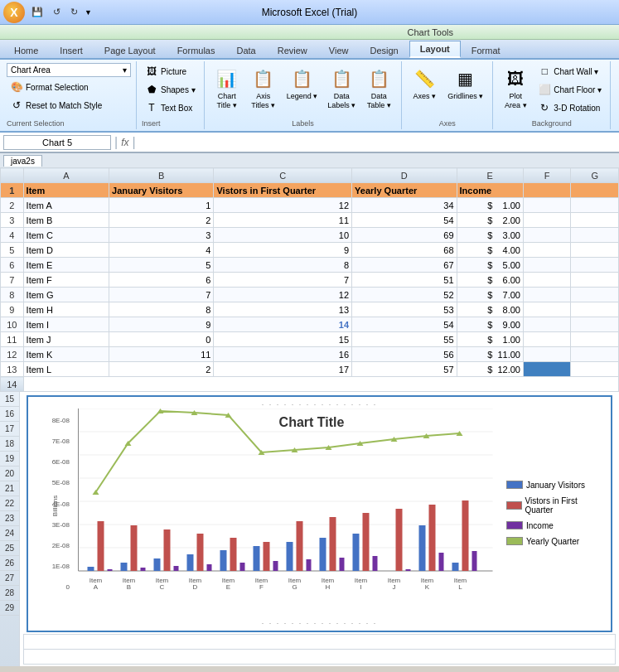  What do you see at coordinates (547, 295) in the screenshot?
I see `cell-f8` at bounding box center [547, 295].